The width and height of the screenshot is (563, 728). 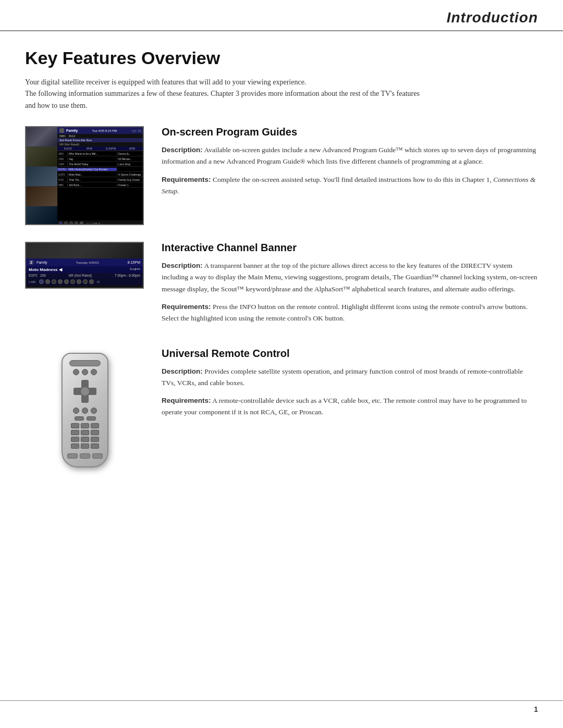 What do you see at coordinates (187, 179) in the screenshot?
I see `req-label-1: Requirements:` at bounding box center [187, 179].